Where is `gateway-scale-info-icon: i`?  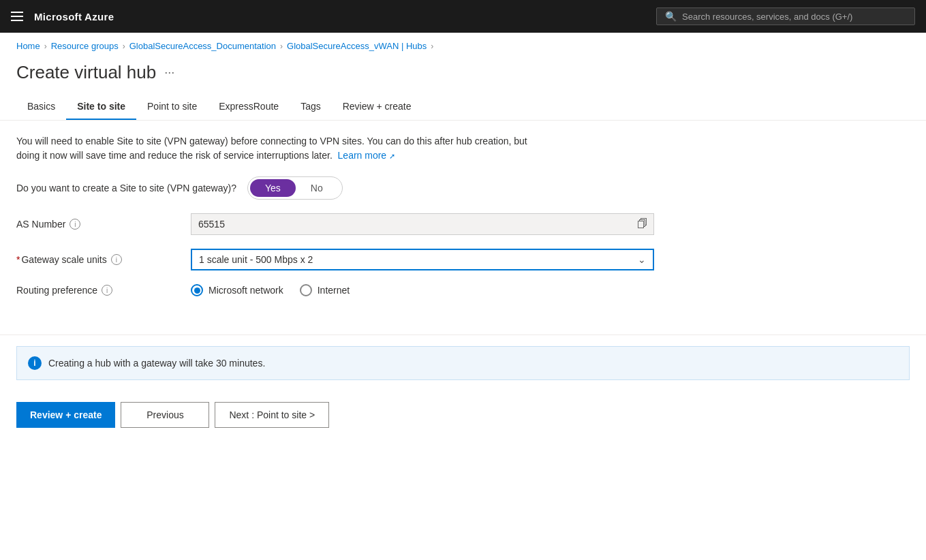
gateway-scale-info-icon: i is located at coordinates (117, 260).